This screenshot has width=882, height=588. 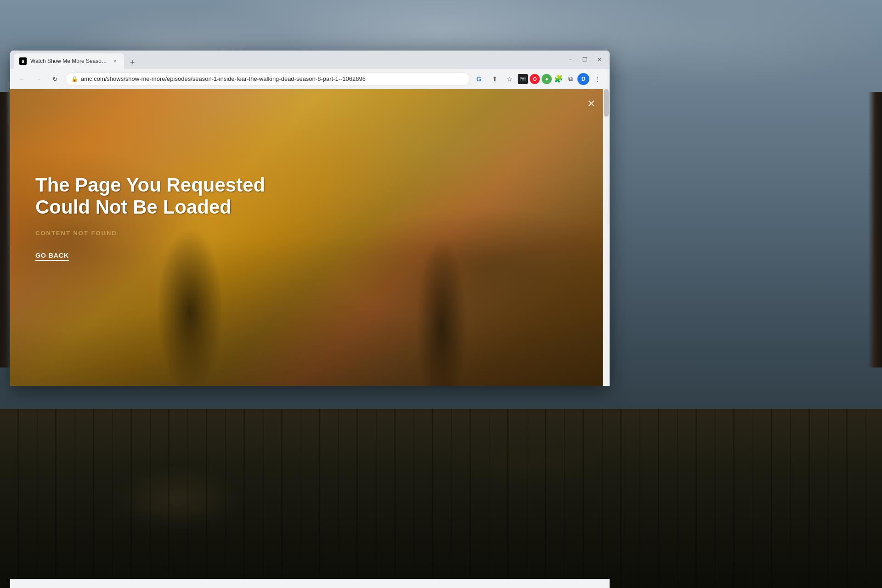 What do you see at coordinates (535, 79) in the screenshot?
I see `extension-opera-icon: O` at bounding box center [535, 79].